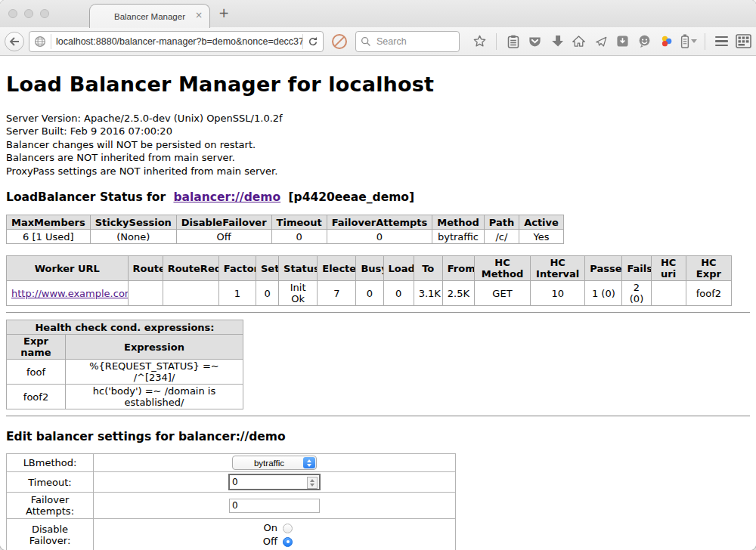 This screenshot has height=550, width=756. What do you see at coordinates (556, 41) in the screenshot?
I see `download-arrow-icon` at bounding box center [556, 41].